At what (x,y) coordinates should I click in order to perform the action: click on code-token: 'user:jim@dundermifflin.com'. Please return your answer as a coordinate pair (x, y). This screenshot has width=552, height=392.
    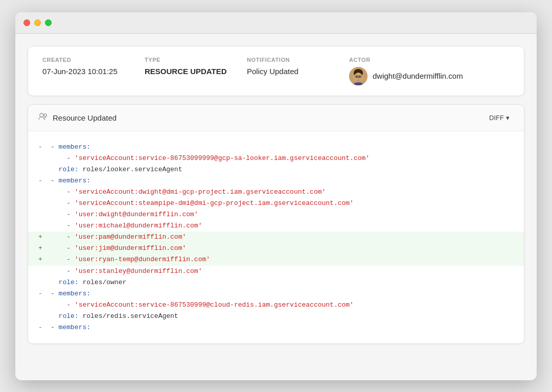
    Looking at the image, I should click on (130, 248).